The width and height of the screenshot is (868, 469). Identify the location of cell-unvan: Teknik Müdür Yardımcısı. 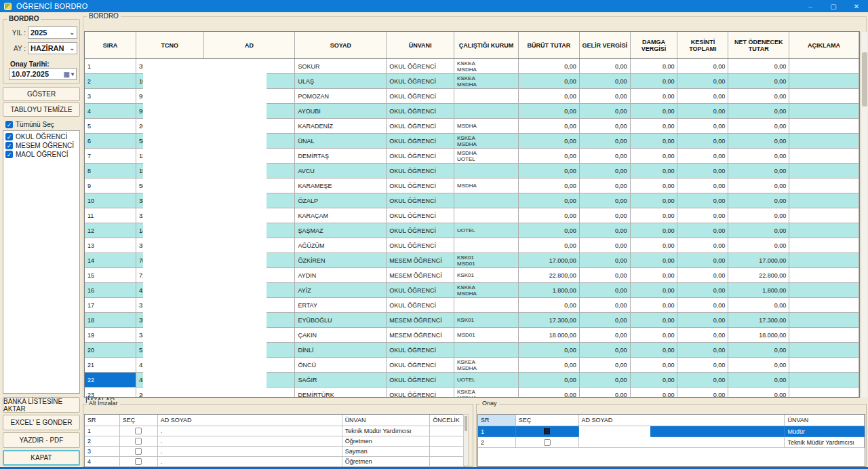
(825, 443).